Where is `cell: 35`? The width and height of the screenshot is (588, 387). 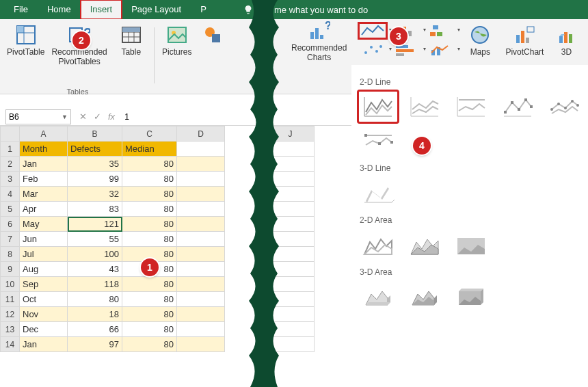 cell: 35 is located at coordinates (95, 164).